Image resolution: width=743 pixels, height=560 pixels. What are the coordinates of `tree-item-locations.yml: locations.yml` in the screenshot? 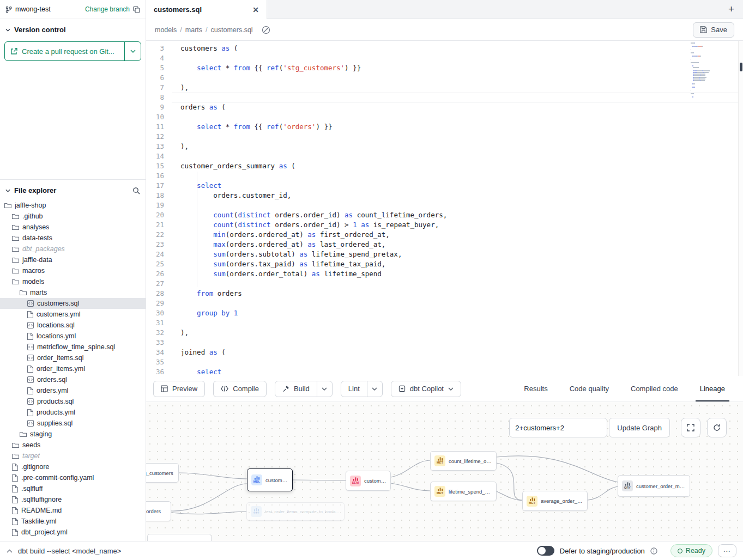 It's located at (73, 336).